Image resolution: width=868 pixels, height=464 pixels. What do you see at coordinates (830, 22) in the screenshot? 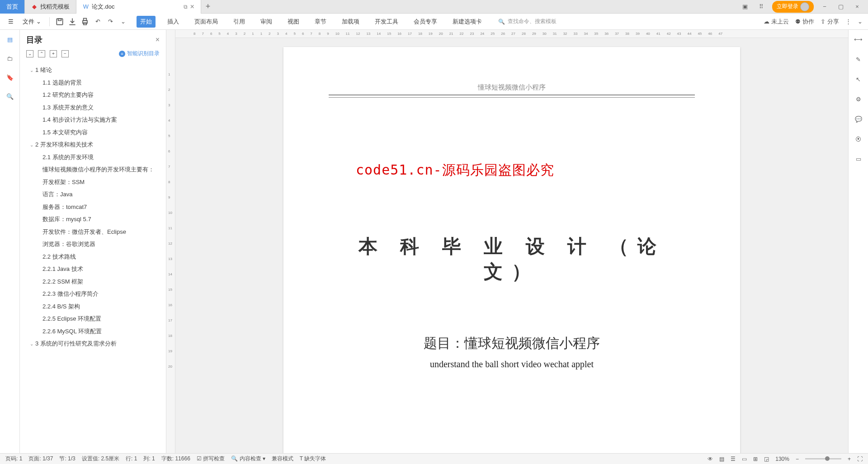
I see `share-button: ⇪分享` at bounding box center [830, 22].